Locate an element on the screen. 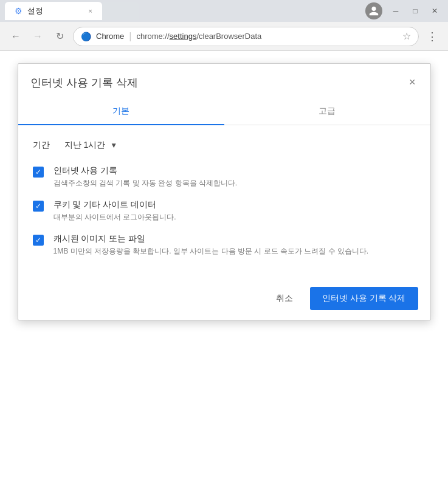  forward-button: → is located at coordinates (38, 36).